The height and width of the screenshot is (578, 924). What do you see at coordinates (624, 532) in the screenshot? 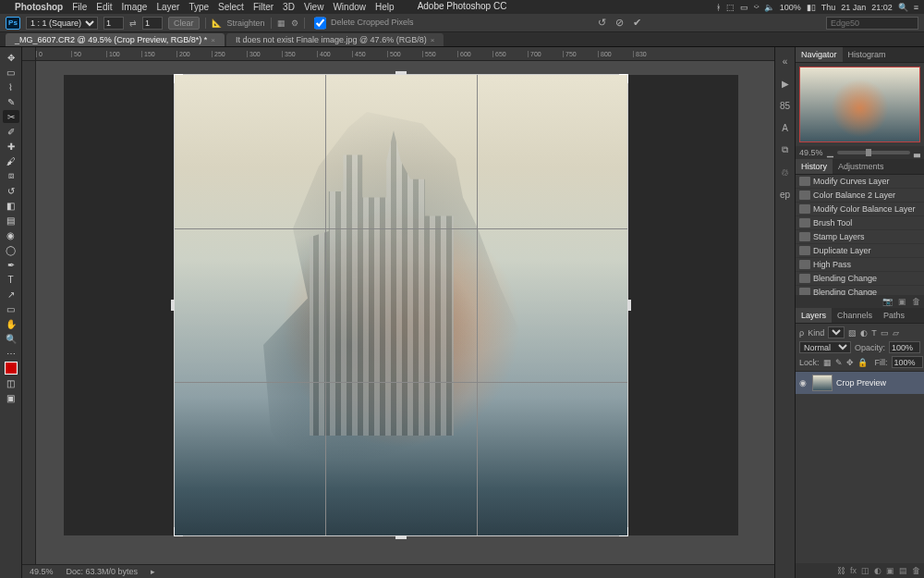
I see `crop-handle-br` at bounding box center [624, 532].